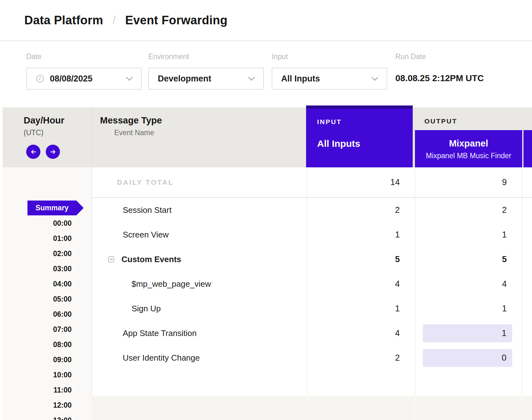 The height and width of the screenshot is (420, 532). Describe the element at coordinates (199, 259) in the screenshot. I see `event-group-label: Custom Events` at that location.